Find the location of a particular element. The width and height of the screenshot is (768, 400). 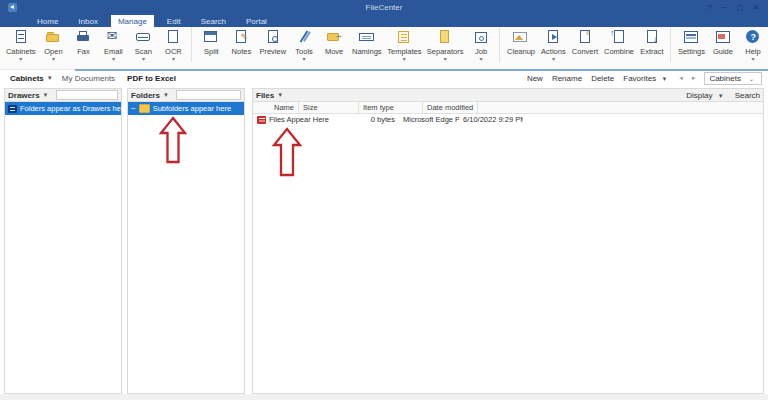

drawers-title: Drawers is located at coordinates (24, 96).